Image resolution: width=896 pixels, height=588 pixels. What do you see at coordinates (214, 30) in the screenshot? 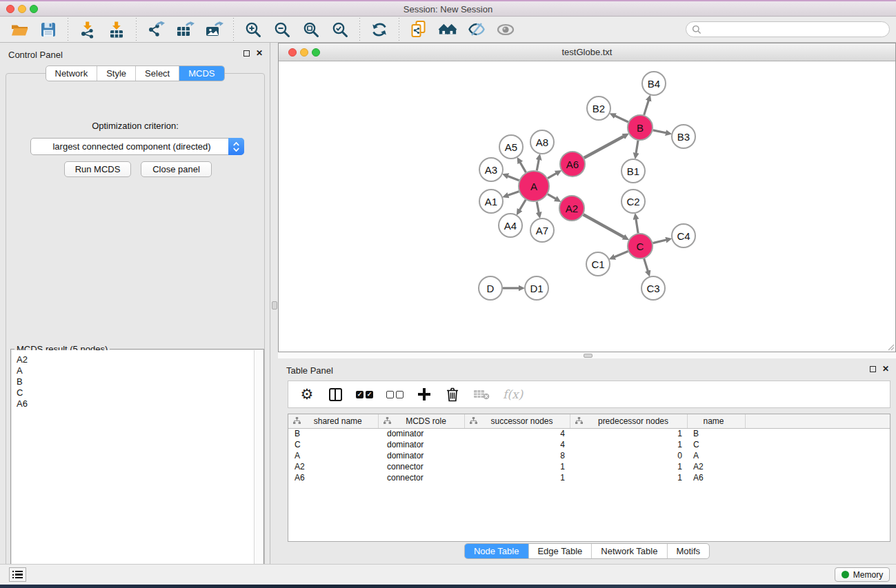
I see `export-image-icon` at bounding box center [214, 30].